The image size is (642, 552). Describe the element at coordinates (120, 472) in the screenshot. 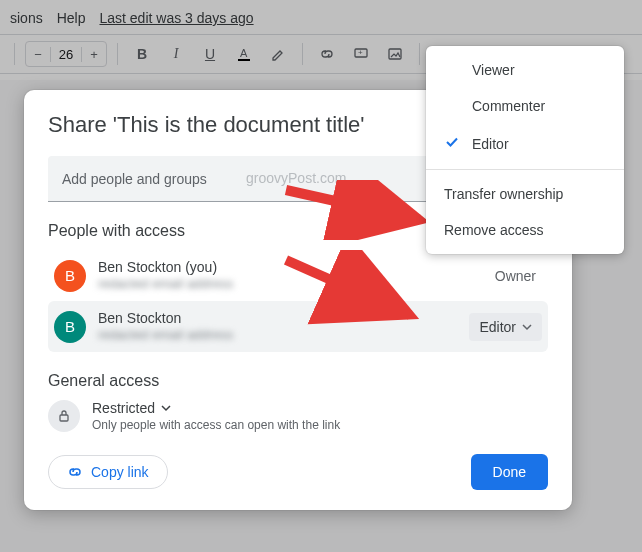

I see `copy-link-label: Copy link` at that location.